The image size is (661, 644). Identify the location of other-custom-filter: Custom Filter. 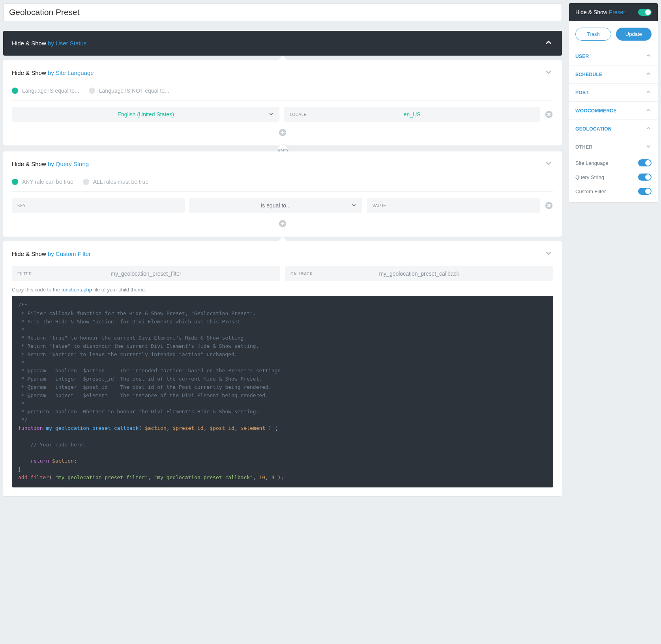
(613, 191).